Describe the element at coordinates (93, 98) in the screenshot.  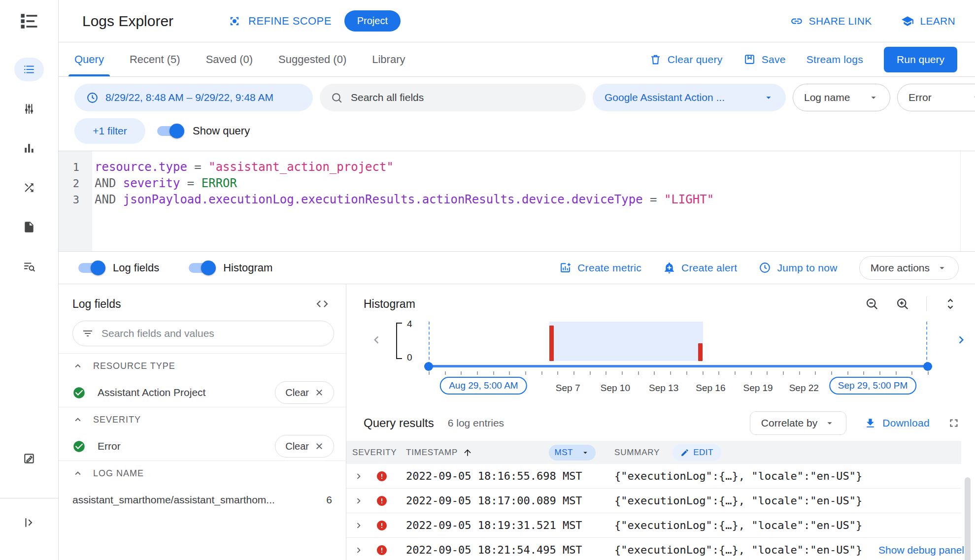
I see `clock-icon` at that location.